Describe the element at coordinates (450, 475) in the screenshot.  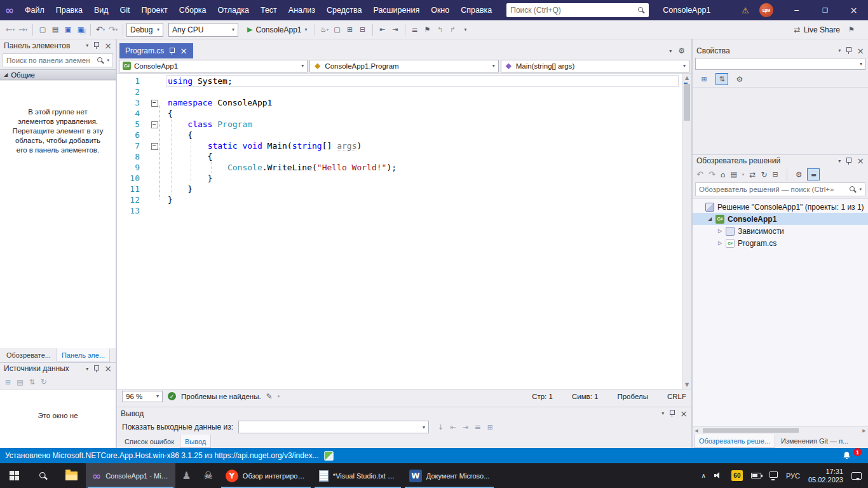
I see `taskbar-app: Документ Microso...` at that location.